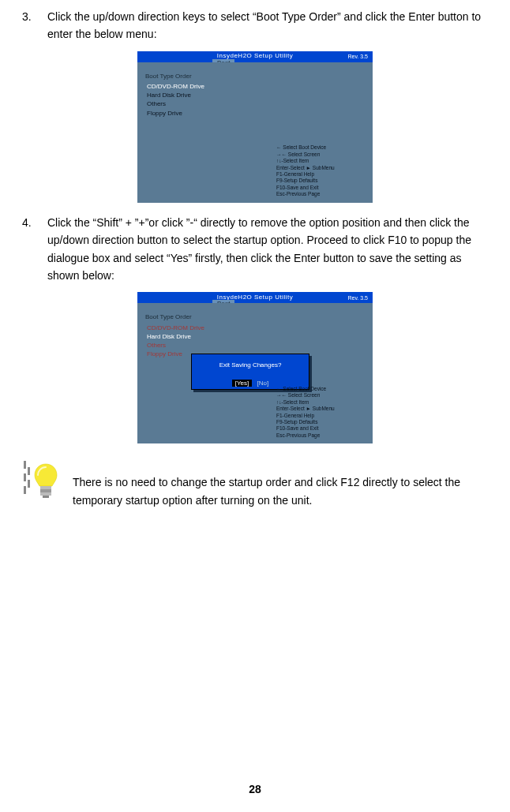 This screenshot has height=812, width=510. I want to click on step-4: 4. Click the “Shift” + ”+”or click ”-“ d…, so click(255, 249).